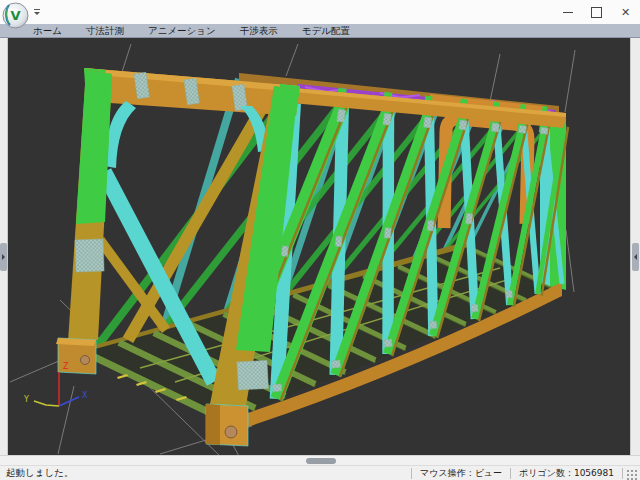 This screenshot has height=480, width=640. I want to click on minimize-icon, so click(568, 12).